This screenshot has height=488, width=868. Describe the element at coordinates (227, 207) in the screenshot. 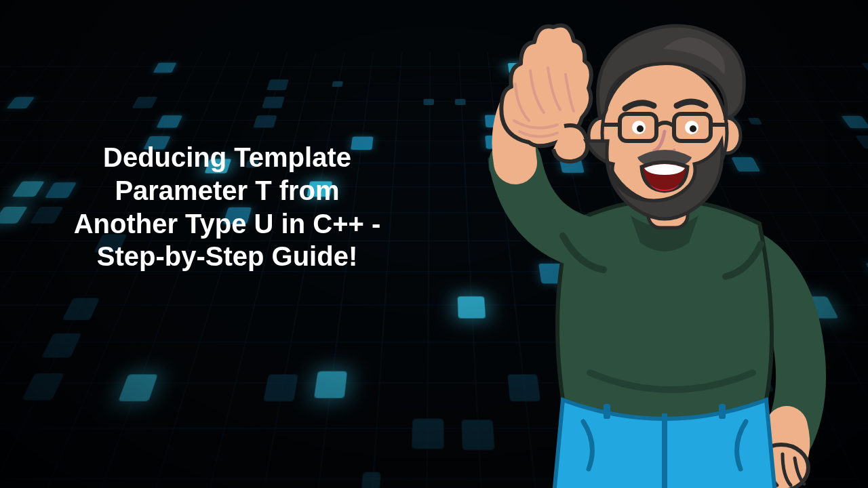

I see `slide-title: Deducing Template Parameter T from Anoth…` at that location.